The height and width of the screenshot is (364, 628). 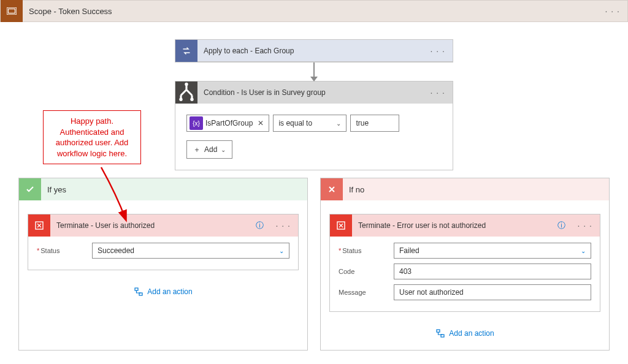 What do you see at coordinates (261, 123) in the screenshot?
I see `remove-pill-button: ✕` at bounding box center [261, 123].